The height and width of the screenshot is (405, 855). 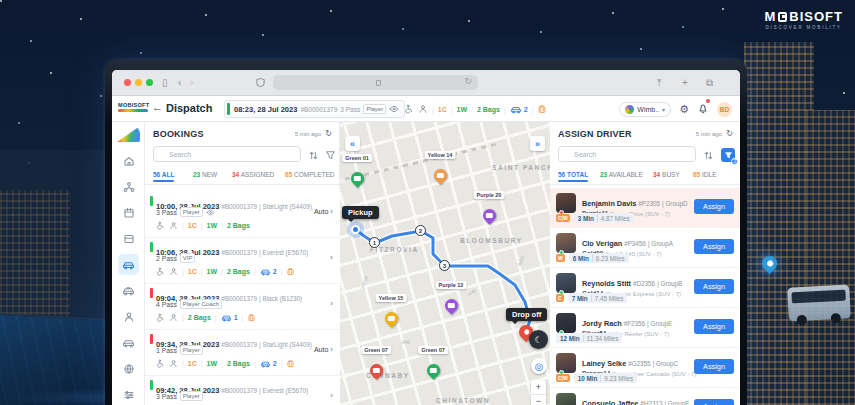 What do you see at coordinates (128, 82) in the screenshot?
I see `close-window-button` at bounding box center [128, 82].